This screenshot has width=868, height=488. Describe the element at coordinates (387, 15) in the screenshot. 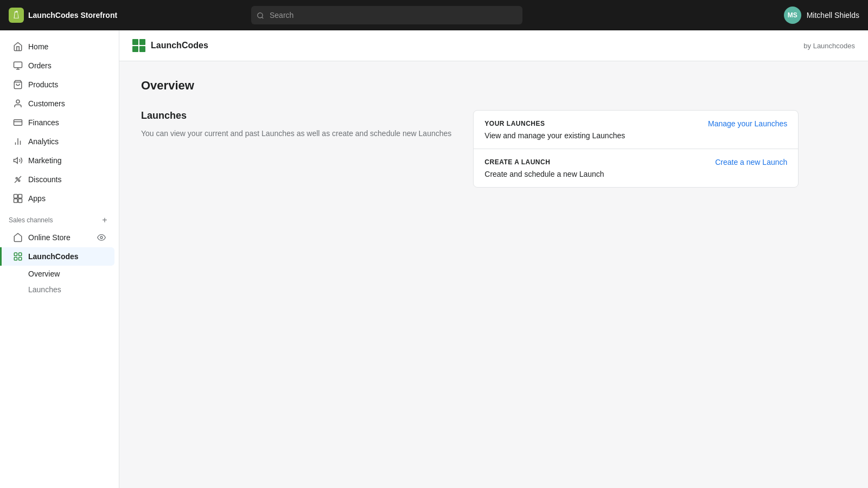

I see `search-input` at that location.